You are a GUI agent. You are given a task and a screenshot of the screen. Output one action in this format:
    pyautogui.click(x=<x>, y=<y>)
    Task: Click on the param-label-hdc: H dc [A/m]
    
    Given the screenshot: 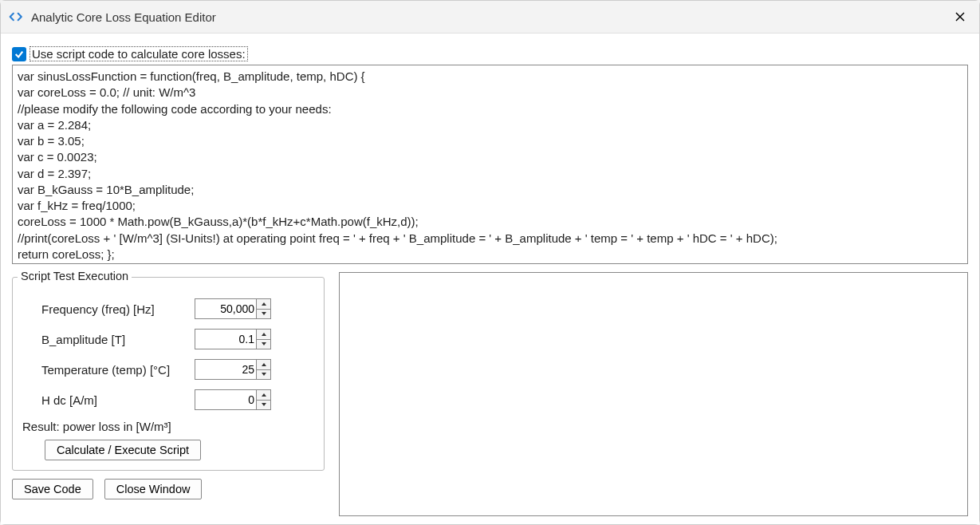 What is the action you would take?
    pyautogui.click(x=118, y=401)
    